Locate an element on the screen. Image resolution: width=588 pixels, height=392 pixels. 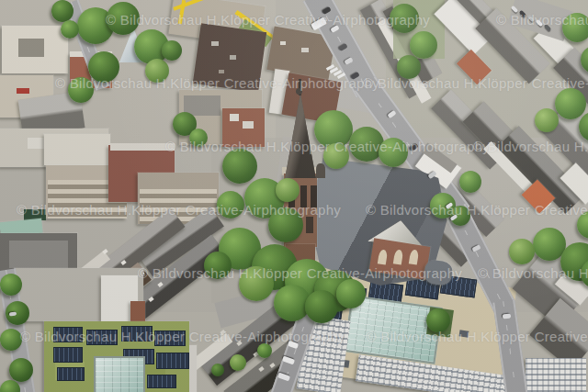
glass-atrium is located at coordinates (119, 375).